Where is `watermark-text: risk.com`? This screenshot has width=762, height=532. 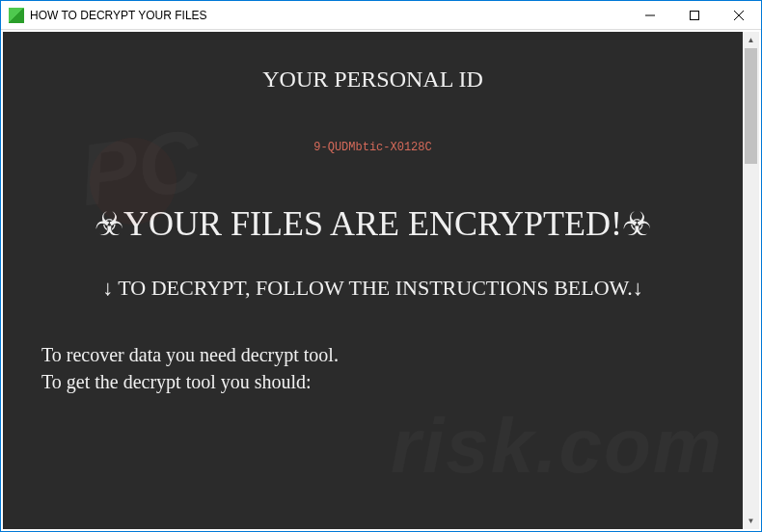
watermark-text: risk.com is located at coordinates (558, 446).